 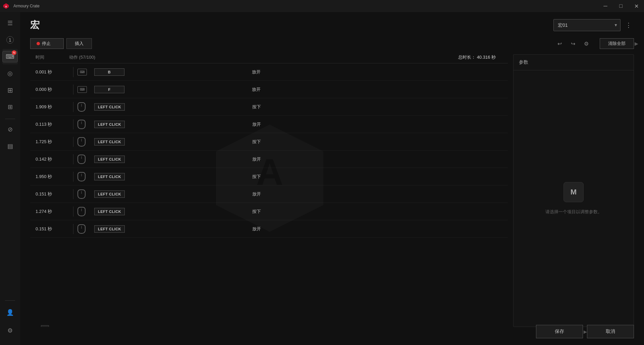 What do you see at coordinates (573, 44) in the screenshot?
I see `redo-button: ↪` at bounding box center [573, 44].